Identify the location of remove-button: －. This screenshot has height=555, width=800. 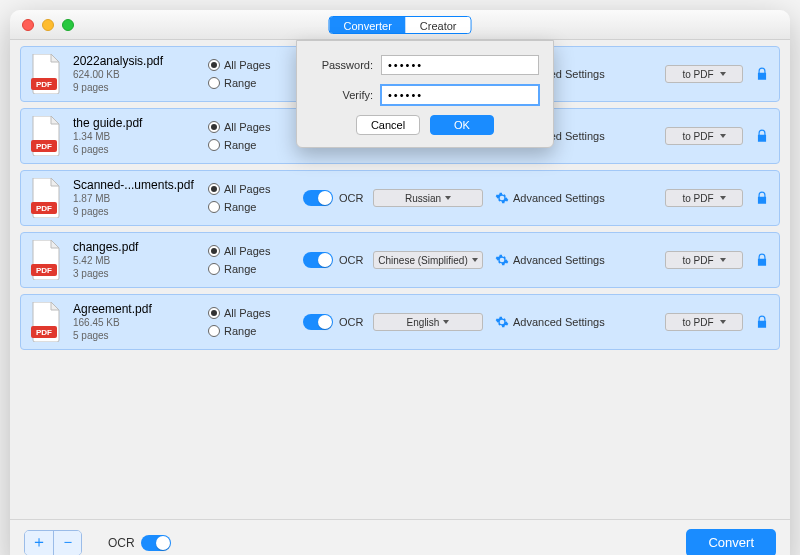
(67, 543).